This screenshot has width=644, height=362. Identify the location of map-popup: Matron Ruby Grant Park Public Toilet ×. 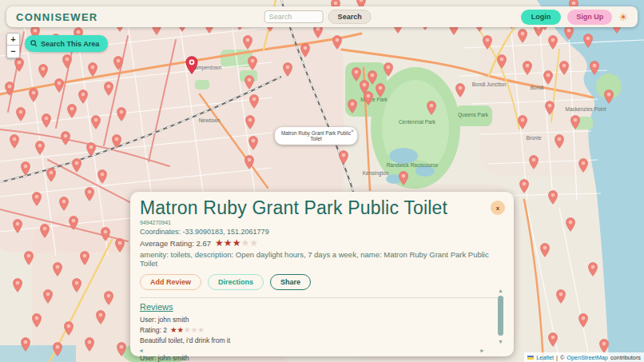
(316, 136).